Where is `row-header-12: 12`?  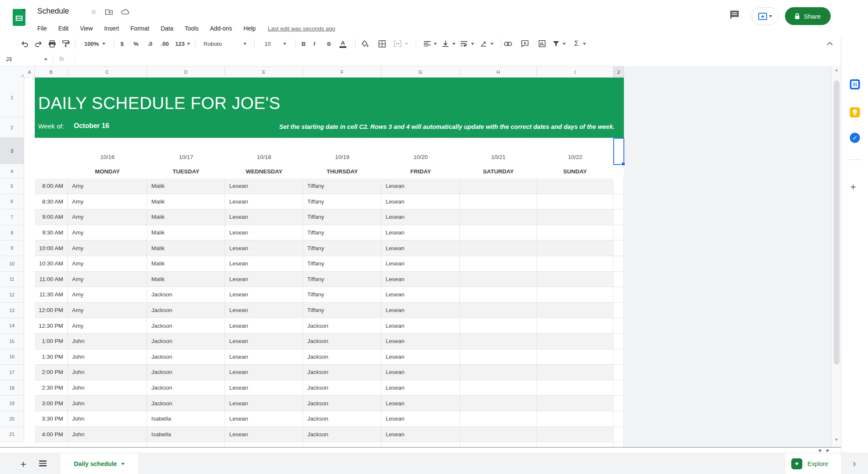
row-header-12: 12 is located at coordinates (12, 295).